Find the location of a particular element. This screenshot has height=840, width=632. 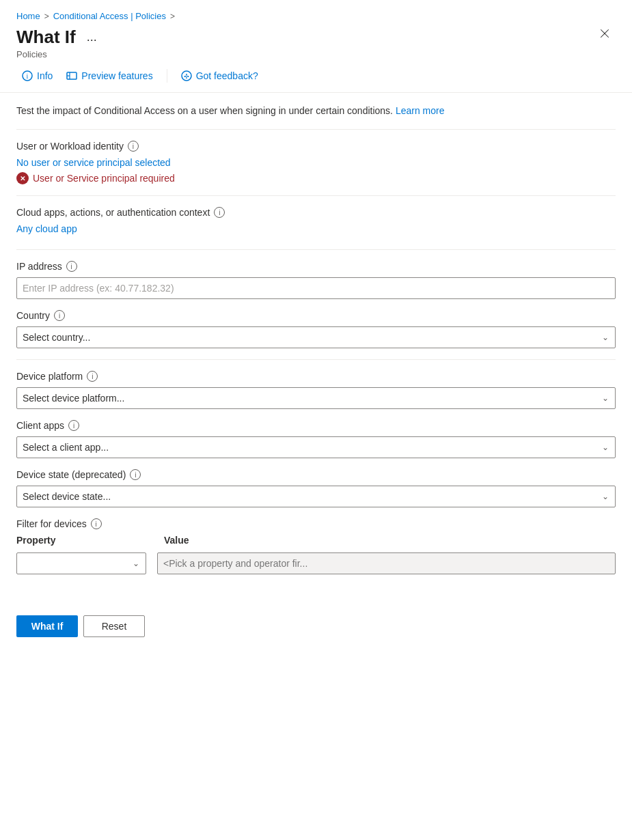

device-platform-section: Device platform i Select device platform… is located at coordinates (316, 390).